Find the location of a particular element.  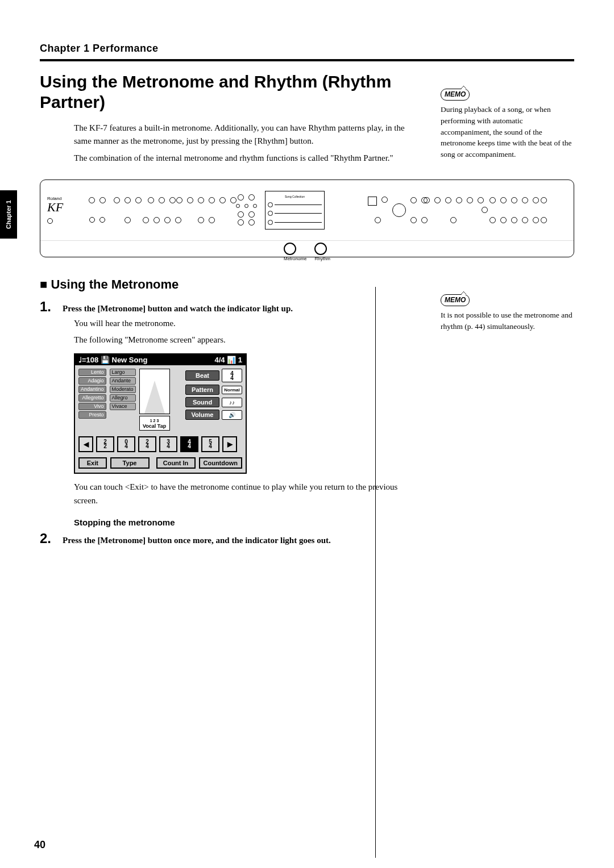

tempo-tag: Andantino is located at coordinates (92, 390).